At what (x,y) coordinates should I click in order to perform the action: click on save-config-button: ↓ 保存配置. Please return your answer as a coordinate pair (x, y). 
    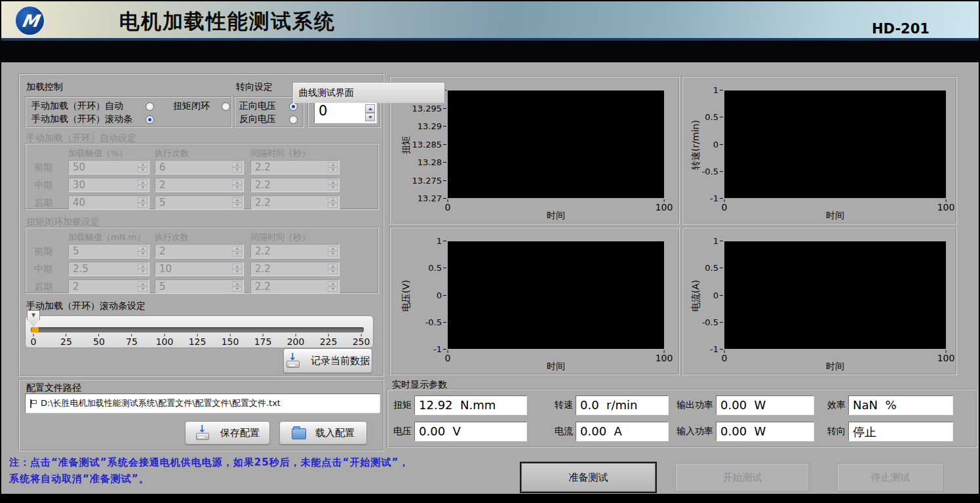
    Looking at the image, I should click on (227, 433).